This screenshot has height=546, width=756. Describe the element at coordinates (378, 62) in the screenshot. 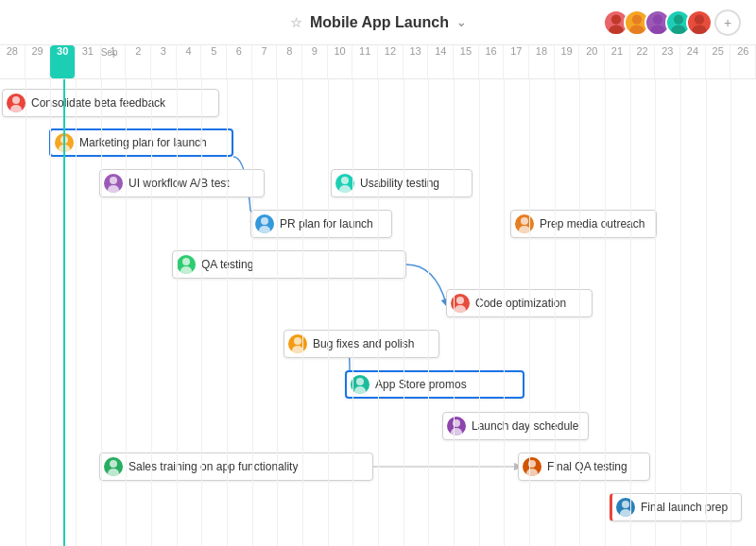

I see `date-header: 28293031Sep12345678910111213141516171819…` at that location.